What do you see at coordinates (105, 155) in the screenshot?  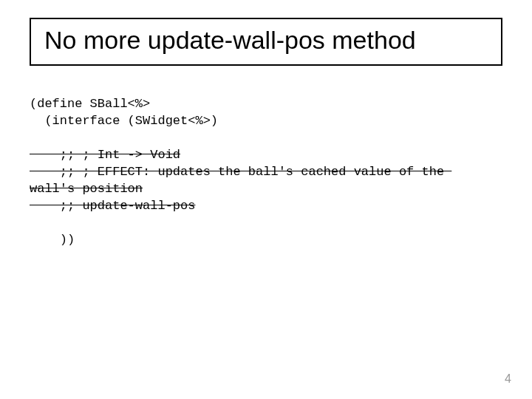 I see `code-line-struck: ;; ; Int -> Void` at bounding box center [105, 155].